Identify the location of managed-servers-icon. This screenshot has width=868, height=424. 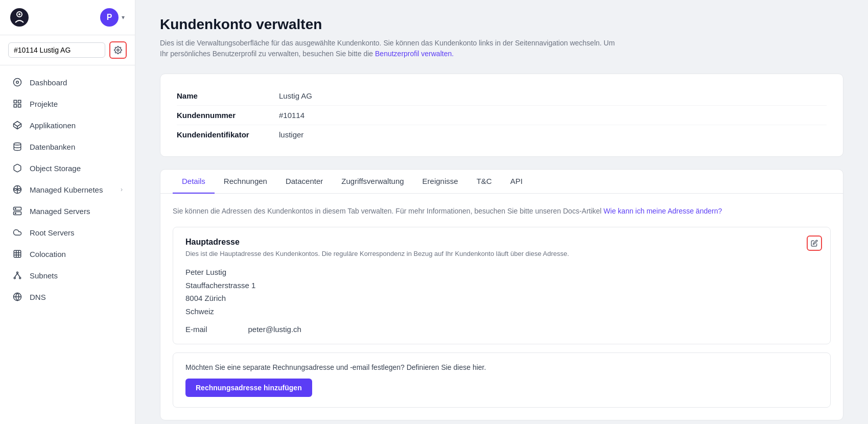
(17, 211).